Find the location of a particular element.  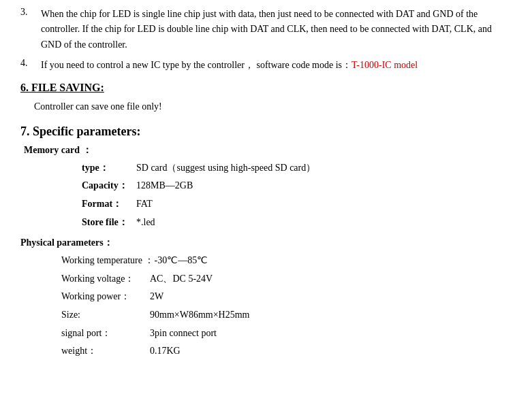

ic-model-link: T-1000-IC model is located at coordinates (384, 65).